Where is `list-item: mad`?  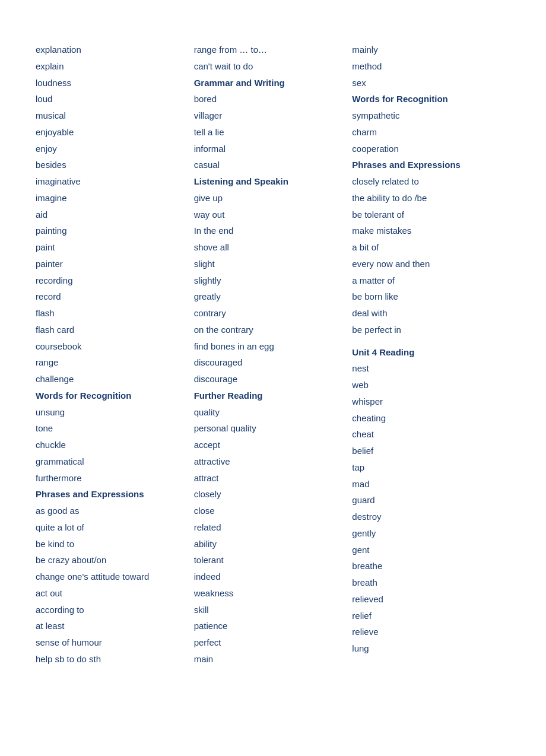
list-item: mad is located at coordinates (431, 484).